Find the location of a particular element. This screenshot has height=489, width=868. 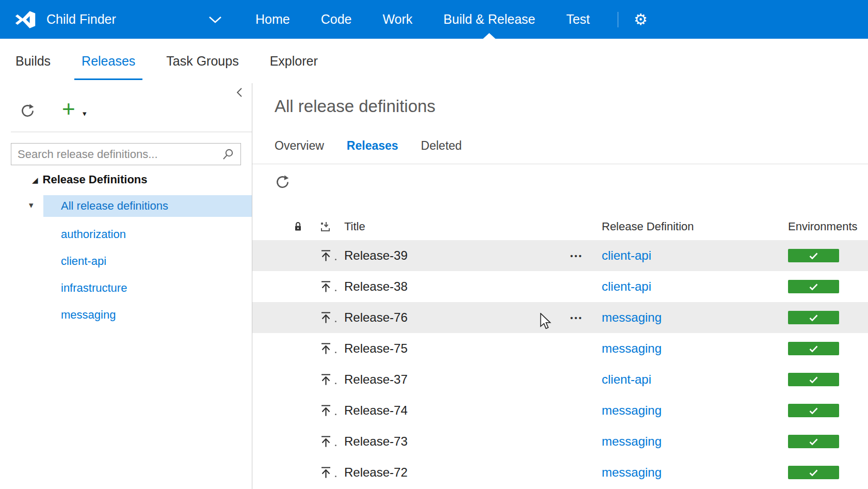

nav-item-build-and-release: Build & Release is located at coordinates (489, 20).